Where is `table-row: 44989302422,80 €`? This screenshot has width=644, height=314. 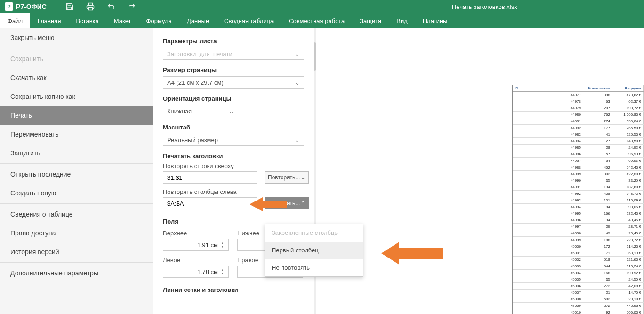 table-row: 44989302422,80 € is located at coordinates (578, 174).